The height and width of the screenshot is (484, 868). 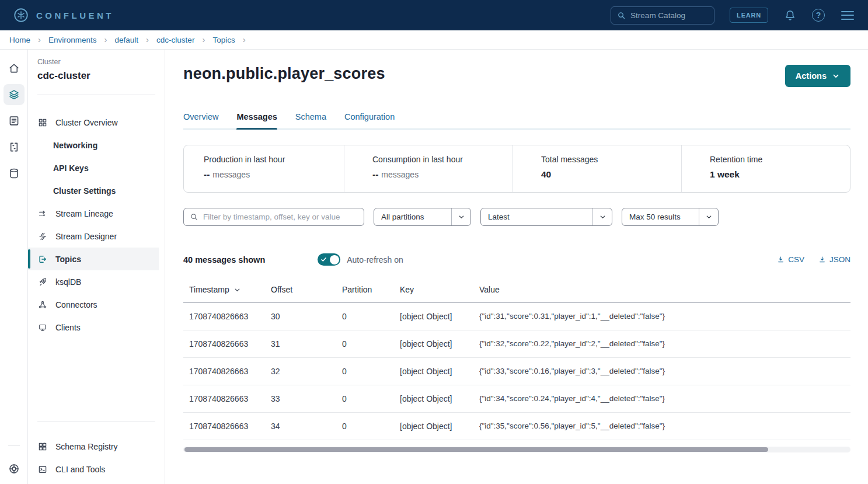 I want to click on actions-button: Actions, so click(x=818, y=76).